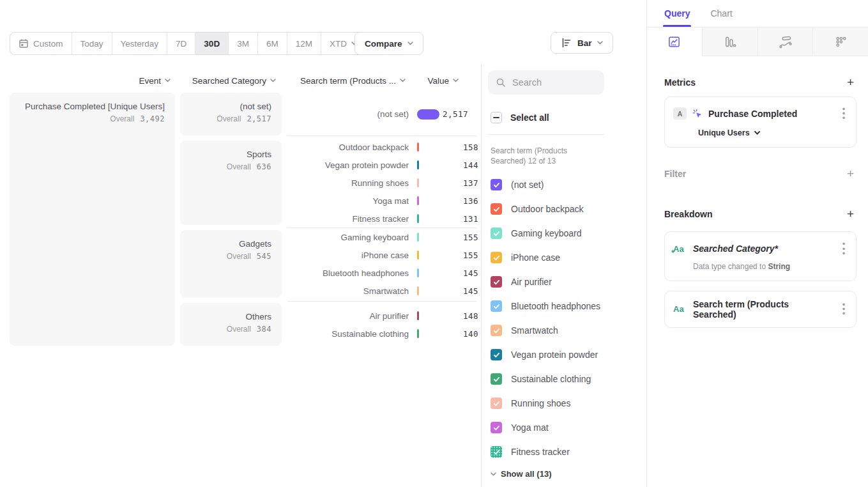 The width and height of the screenshot is (868, 487). Describe the element at coordinates (231, 264) in the screenshot. I see `category-cell: GadgetsOverall545` at that location.